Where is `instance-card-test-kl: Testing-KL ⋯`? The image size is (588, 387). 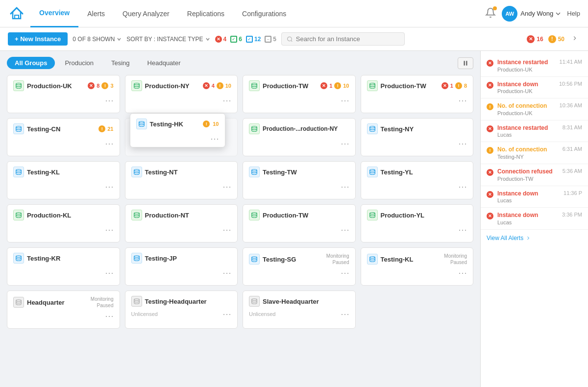
instance-card-test-kl: Testing-KL ⋯ is located at coordinates (64, 180).